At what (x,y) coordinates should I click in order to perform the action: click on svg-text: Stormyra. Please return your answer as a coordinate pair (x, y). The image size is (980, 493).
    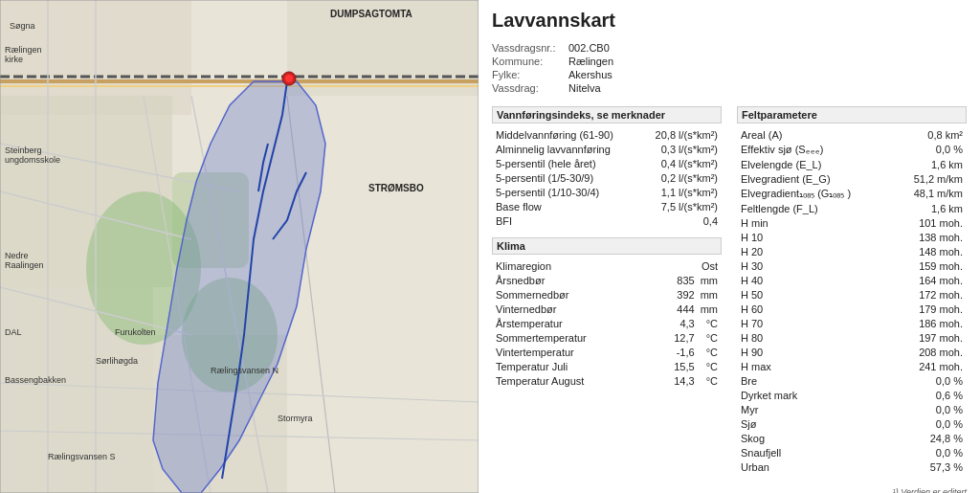
    Looking at the image, I should click on (295, 418).